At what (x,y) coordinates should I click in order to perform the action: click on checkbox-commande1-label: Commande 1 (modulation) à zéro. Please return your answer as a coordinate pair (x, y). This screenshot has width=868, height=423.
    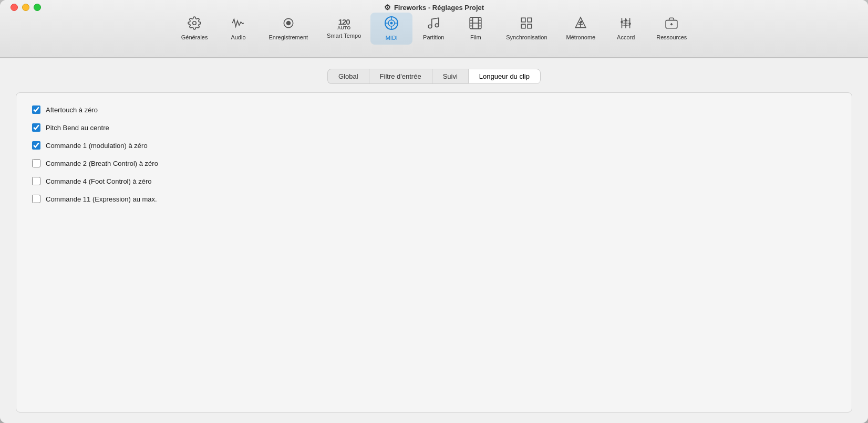
    Looking at the image, I should click on (97, 146).